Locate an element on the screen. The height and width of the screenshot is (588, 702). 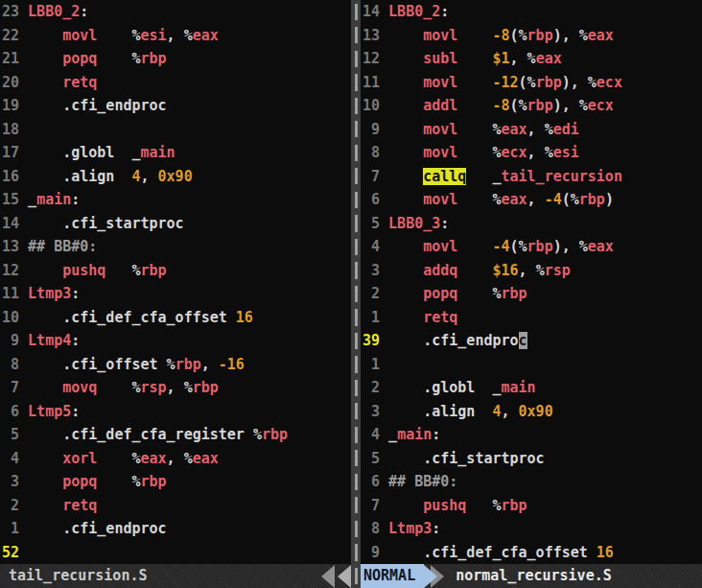
code-line: 9 Ltmp4: is located at coordinates (176, 341).